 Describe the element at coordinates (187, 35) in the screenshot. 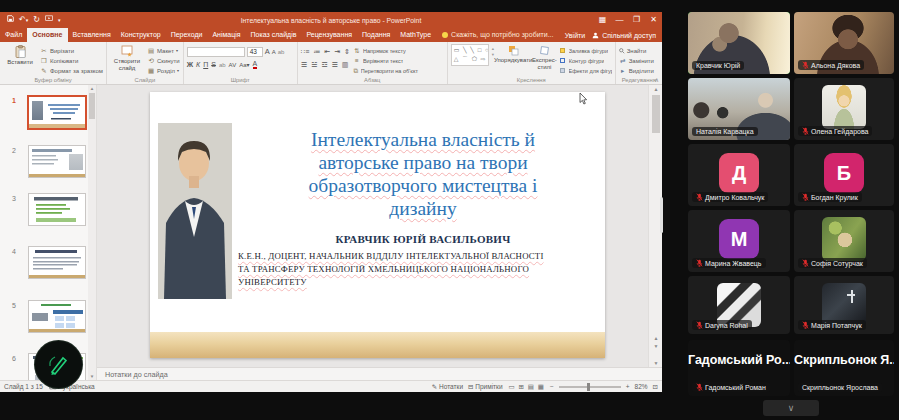

I see `tab-transitions: Переходи` at that location.